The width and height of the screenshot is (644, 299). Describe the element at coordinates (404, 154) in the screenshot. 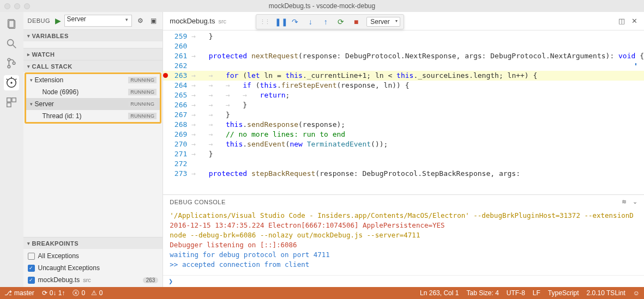

I see `code-line: 271→ }` at that location.